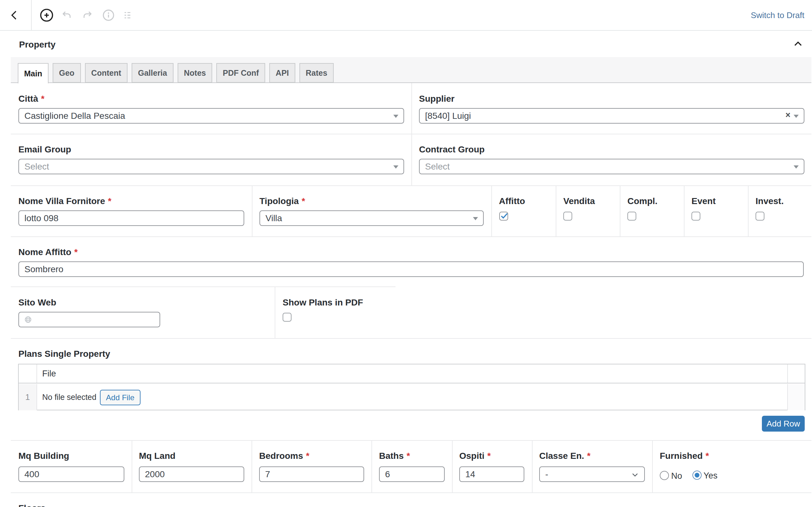 Image resolution: width=812 pixels, height=507 pixels. Describe the element at coordinates (48, 252) in the screenshot. I see `nome-affitto-label: Nome Affitto*` at that location.